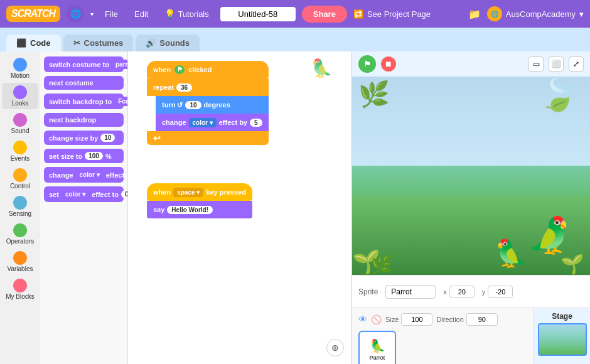 The image size is (590, 364). What do you see at coordinates (581, 14) in the screenshot?
I see `user-chevron: ▾` at bounding box center [581, 14].